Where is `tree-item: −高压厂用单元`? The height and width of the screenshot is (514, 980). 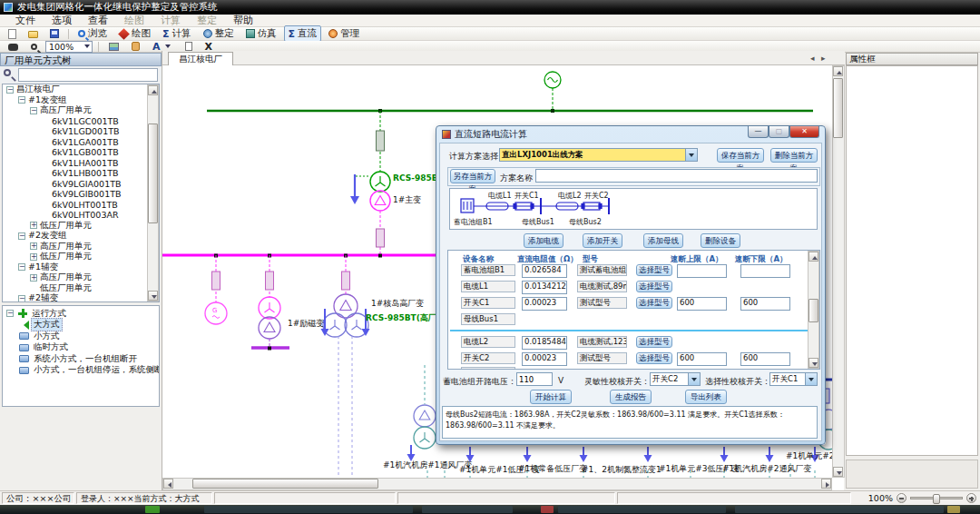 tree-item: −高压厂用单元 is located at coordinates (81, 111).